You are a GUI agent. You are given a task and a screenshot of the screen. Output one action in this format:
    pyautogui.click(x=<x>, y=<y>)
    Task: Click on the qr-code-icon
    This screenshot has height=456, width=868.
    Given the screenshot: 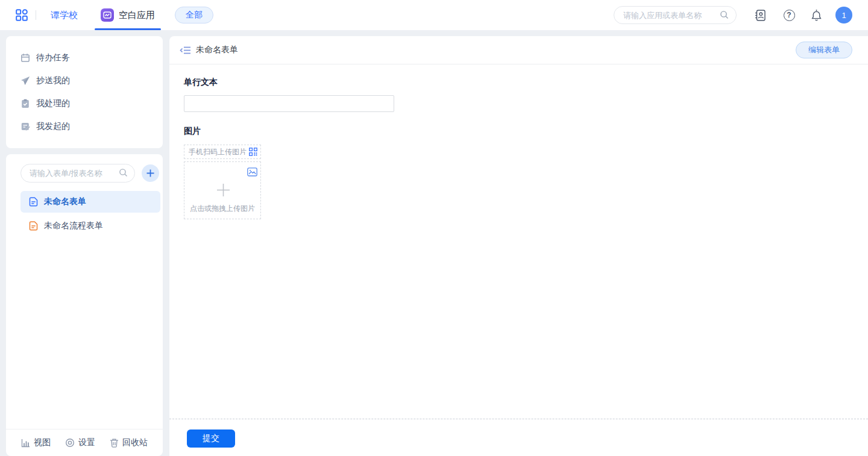 What is the action you would take?
    pyautogui.click(x=253, y=152)
    